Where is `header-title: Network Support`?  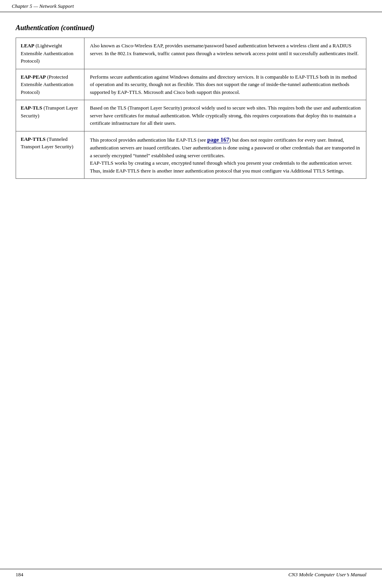
header-title: Network Support is located at coordinates (56, 6).